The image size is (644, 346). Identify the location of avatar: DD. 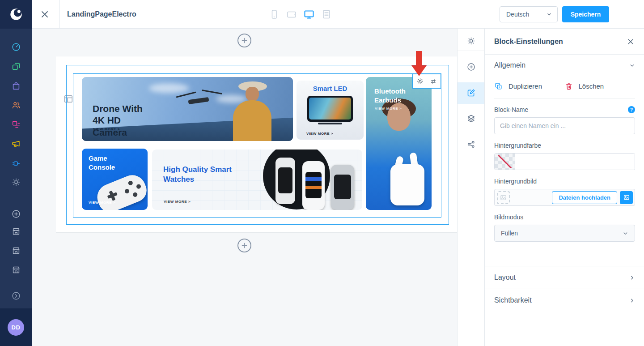
(16, 328).